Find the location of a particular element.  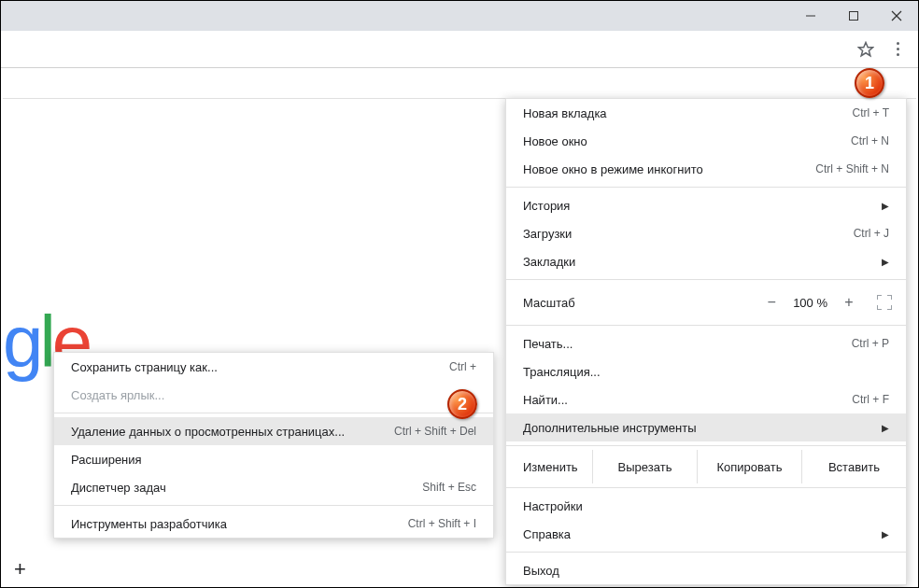

submenu-clear-browsing-data: Удаление данных о просмотренных страница… is located at coordinates (274, 431).